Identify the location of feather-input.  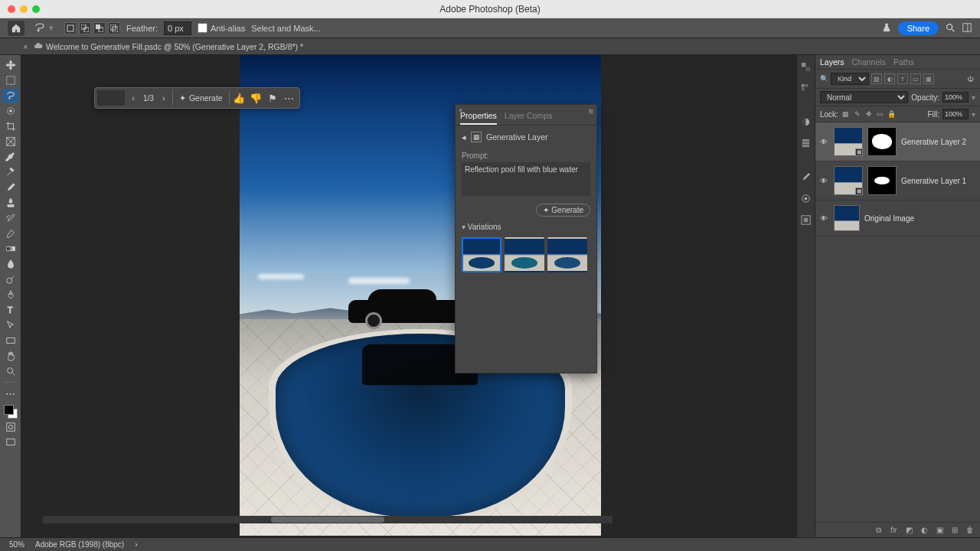
(178, 28).